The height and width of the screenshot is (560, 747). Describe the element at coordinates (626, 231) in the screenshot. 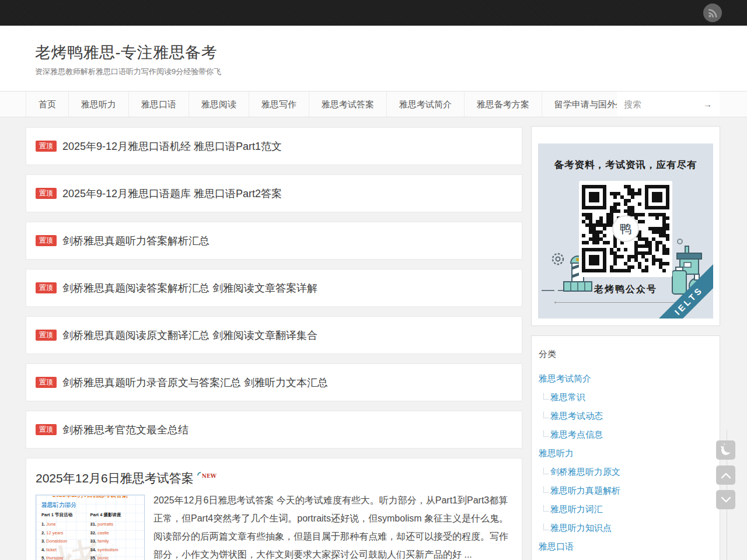

I see `wechat-qr-image: 备考资料，考试资讯，应有尽有 鸭 老烤鸭公众号 IELTS` at that location.